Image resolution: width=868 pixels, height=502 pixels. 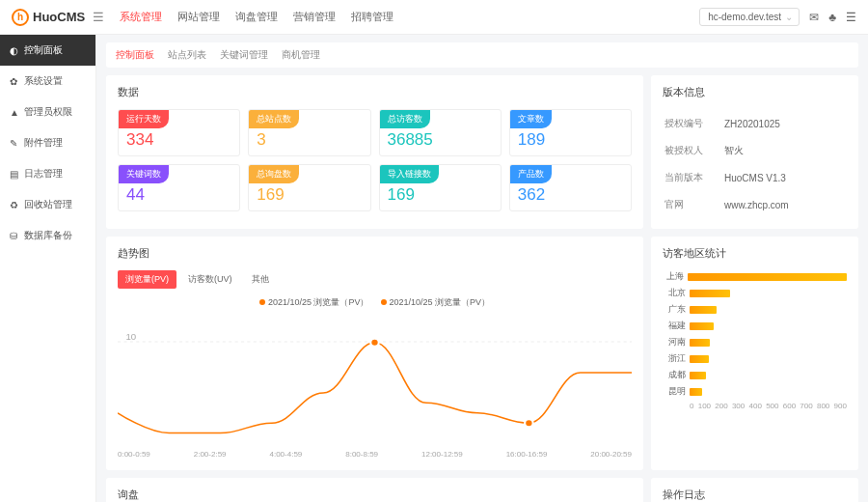 I want to click on top-nav-item: 系统管理, so click(x=141, y=17).